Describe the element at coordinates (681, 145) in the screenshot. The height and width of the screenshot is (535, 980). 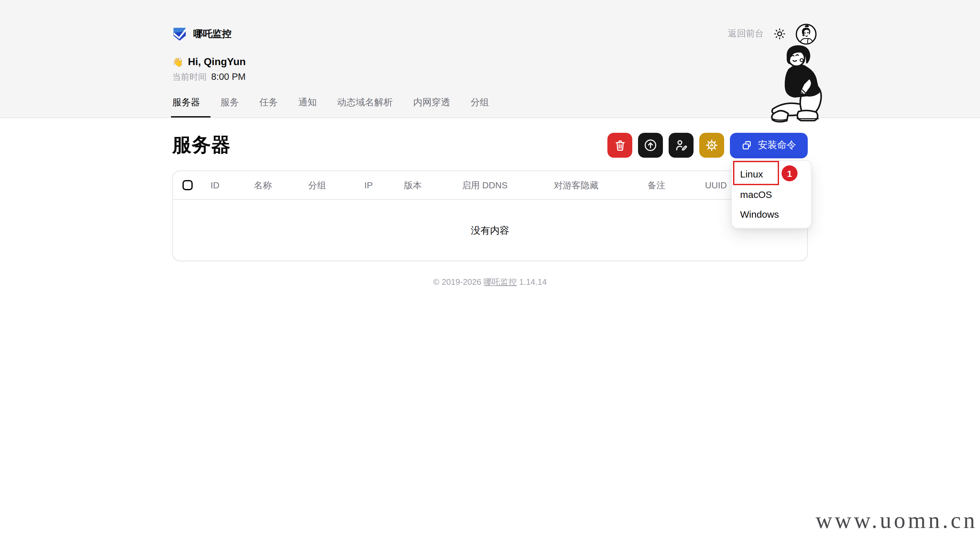
I see `user-edit-icon` at that location.